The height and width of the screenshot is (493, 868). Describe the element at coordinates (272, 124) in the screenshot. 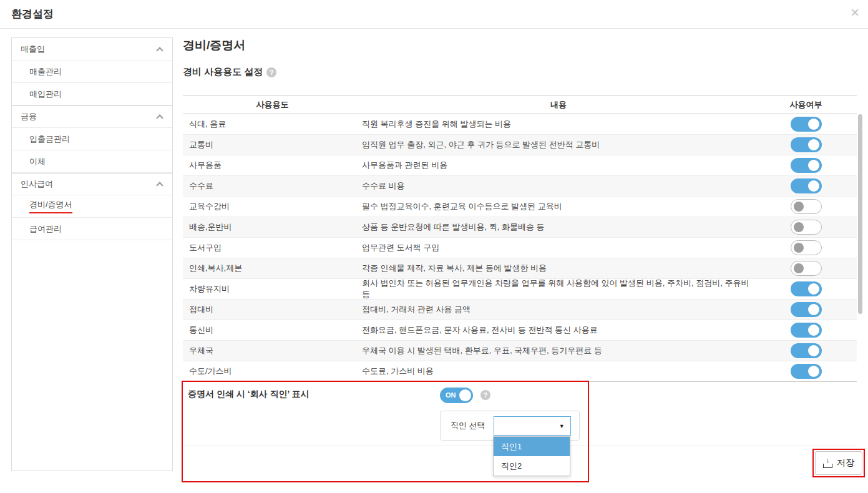

I see `usage-cell: 식대, 음료` at that location.